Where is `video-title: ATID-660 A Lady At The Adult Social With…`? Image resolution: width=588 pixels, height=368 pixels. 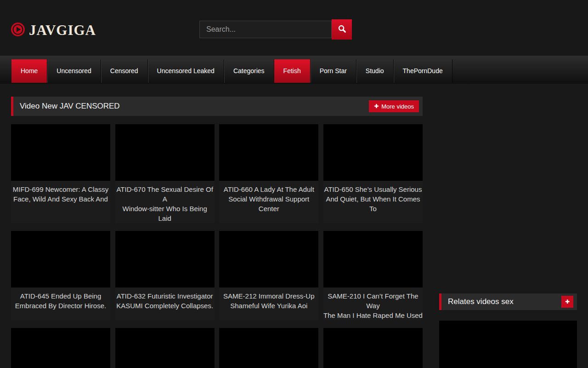
video-title: ATID-660 A Lady At The Adult Social With… is located at coordinates (269, 197).